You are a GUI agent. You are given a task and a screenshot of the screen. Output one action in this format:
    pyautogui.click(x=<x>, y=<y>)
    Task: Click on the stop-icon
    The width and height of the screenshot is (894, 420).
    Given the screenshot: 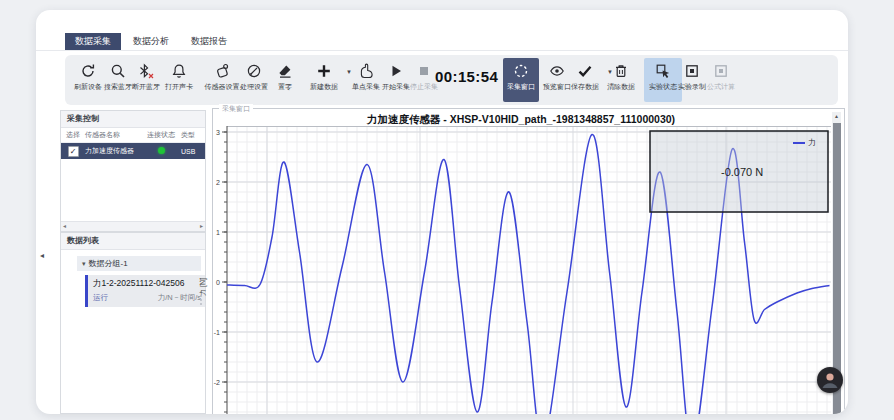 What is the action you would take?
    pyautogui.click(x=424, y=72)
    